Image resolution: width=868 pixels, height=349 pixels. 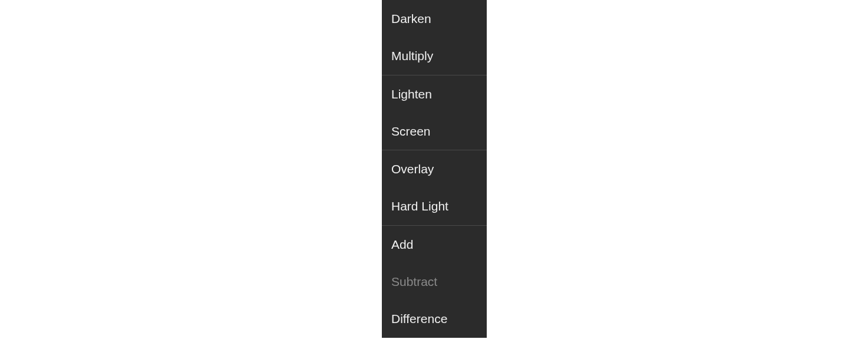 I want to click on menu-item-darken: Darken, so click(x=434, y=19).